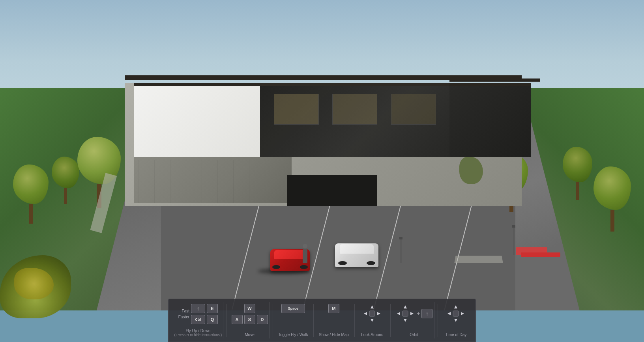 This screenshot has height=342, width=644. What do you see at coordinates (250, 320) in the screenshot?
I see `hud-move-section: W A S D Move` at bounding box center [250, 320].